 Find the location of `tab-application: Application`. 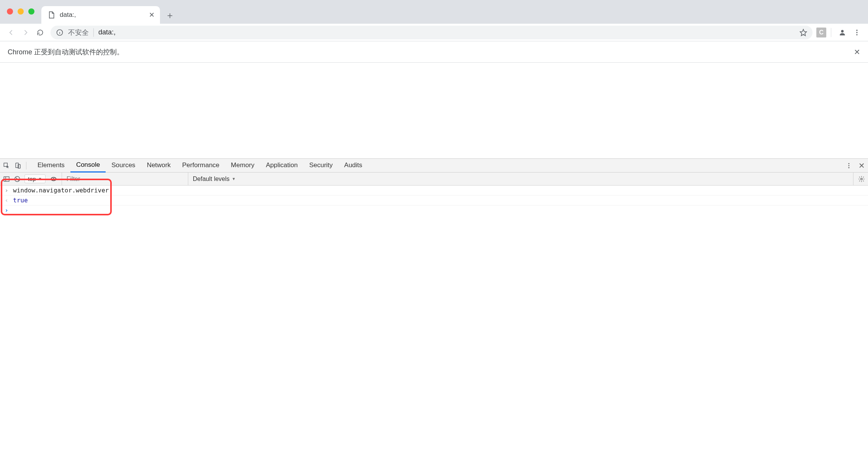

tab-application: Application is located at coordinates (282, 166).